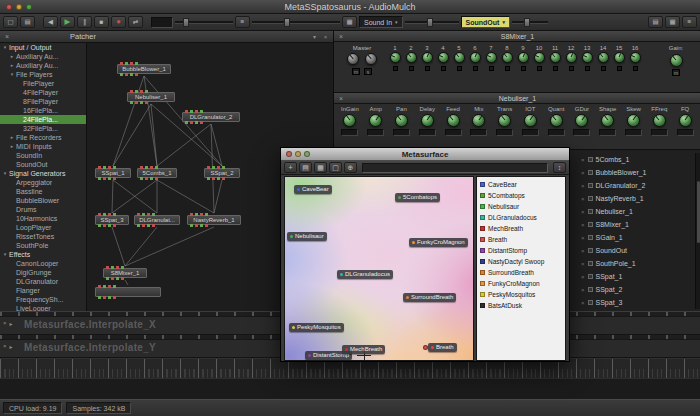 The width and height of the screenshot is (700, 416). Describe the element at coordinates (222, 173) in the screenshot. I see `patch-node-sspat-2: SSpat_2` at that location.